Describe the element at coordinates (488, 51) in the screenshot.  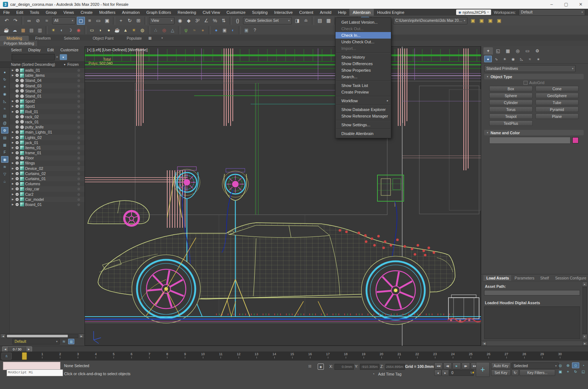
I see `create-tab: +` at that location.